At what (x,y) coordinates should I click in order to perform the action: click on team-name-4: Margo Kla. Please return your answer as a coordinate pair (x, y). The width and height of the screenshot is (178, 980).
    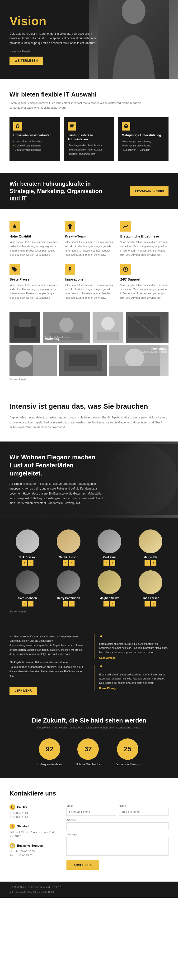
    Looking at the image, I should click on (150, 557).